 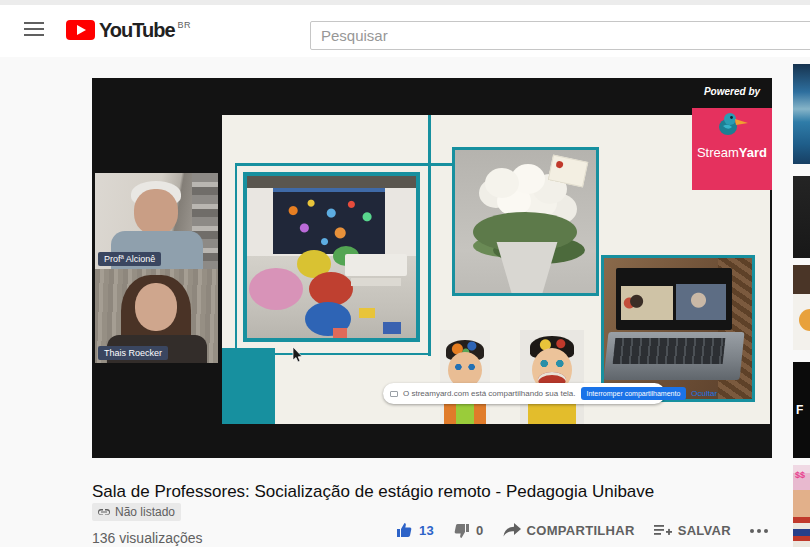 I want to click on participant-name-label: Profª Alcionê, so click(x=130, y=259).